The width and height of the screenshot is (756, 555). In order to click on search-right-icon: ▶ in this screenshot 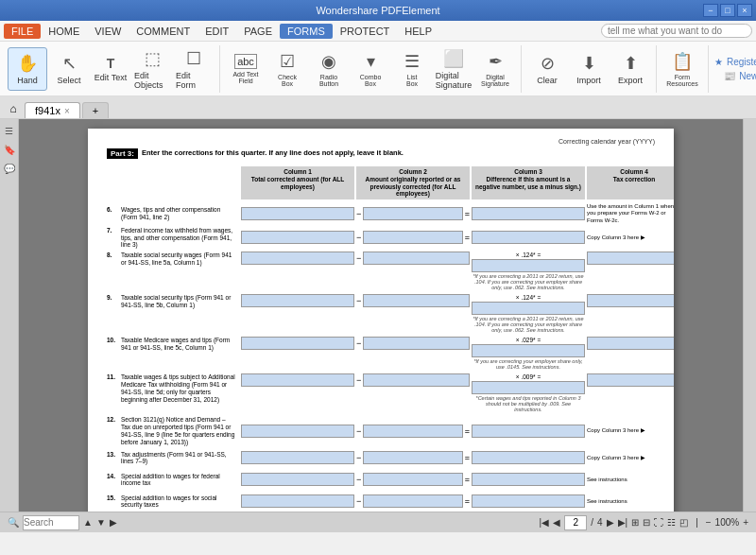, I will do `click(113, 522)`.